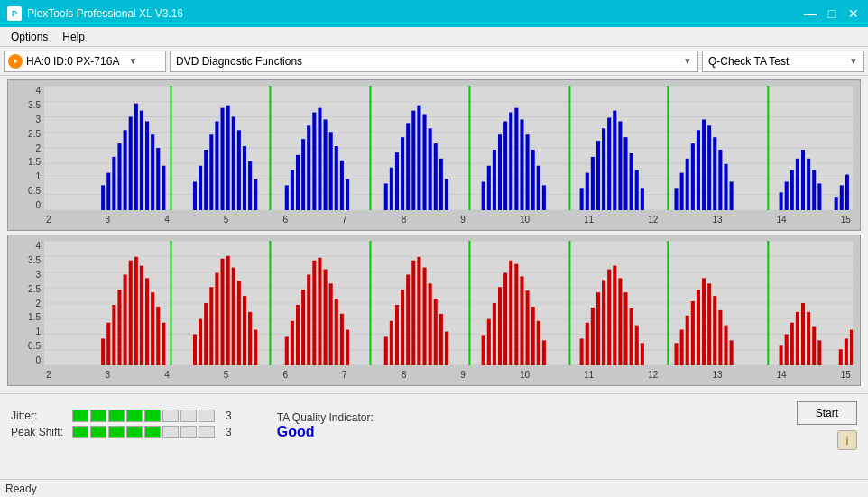 This screenshot has width=868, height=497. I want to click on bottom-chart-y-axis: 4 3.5 3 2.5 2 1.5 1 0.5 0, so click(26, 303).